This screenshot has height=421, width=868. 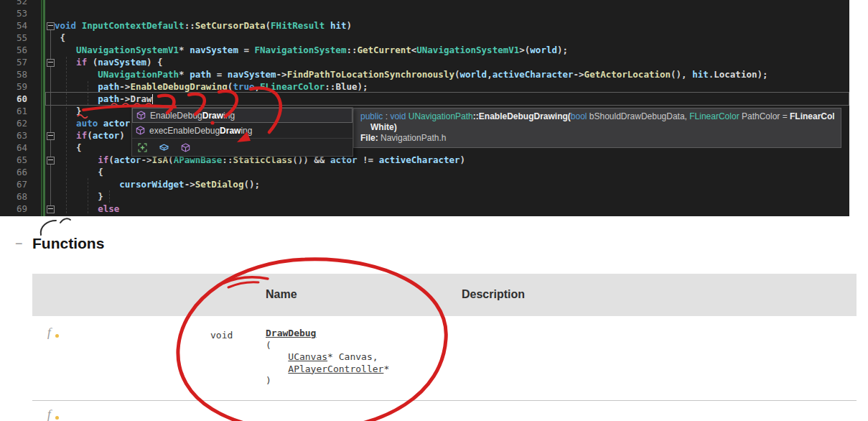 What do you see at coordinates (125, 99) in the screenshot?
I see `code-token: ->` at bounding box center [125, 99].